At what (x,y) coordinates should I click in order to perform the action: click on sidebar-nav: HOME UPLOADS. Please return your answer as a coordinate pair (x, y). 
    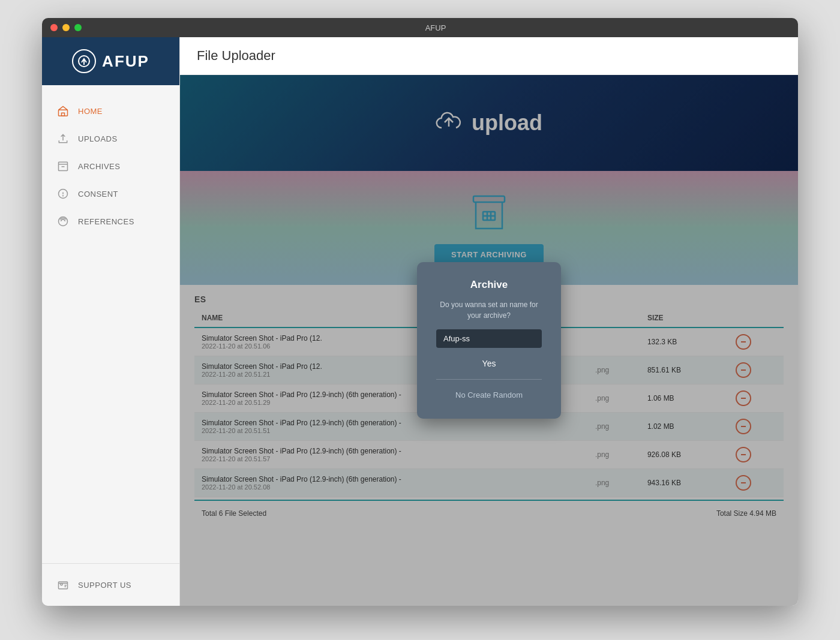
    Looking at the image, I should click on (110, 324).